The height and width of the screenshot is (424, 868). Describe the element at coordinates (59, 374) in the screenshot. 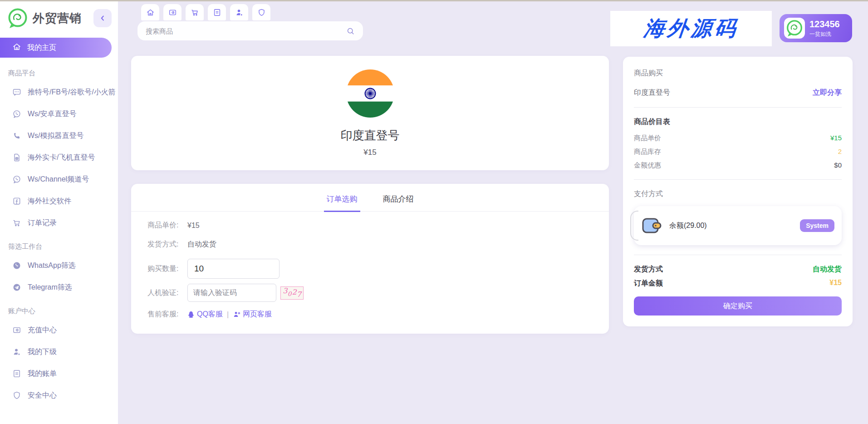

I see `sidebar-item: 我的账单` at that location.